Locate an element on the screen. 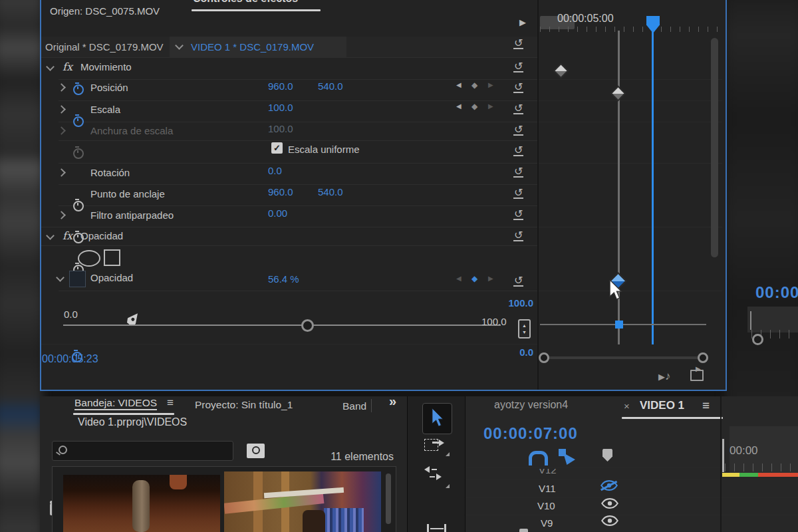 The height and width of the screenshot is (532, 798). play-audio-icon: ▶♪ is located at coordinates (665, 376).